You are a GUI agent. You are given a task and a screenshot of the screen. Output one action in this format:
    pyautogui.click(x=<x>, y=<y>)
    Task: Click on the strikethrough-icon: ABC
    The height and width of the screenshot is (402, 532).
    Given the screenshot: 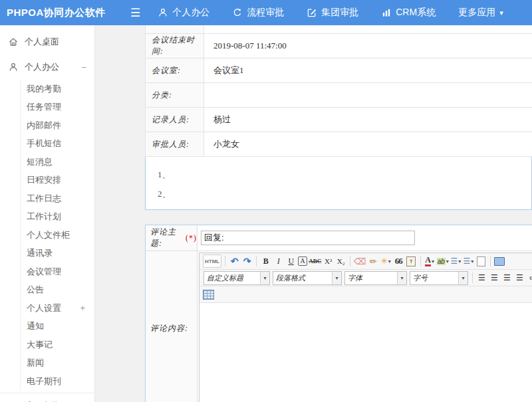 What is the action you would take?
    pyautogui.click(x=315, y=261)
    